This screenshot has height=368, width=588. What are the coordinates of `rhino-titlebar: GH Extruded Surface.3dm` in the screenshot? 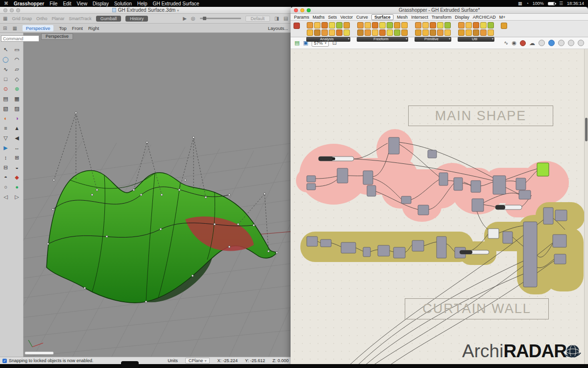 It's located at (146, 10).